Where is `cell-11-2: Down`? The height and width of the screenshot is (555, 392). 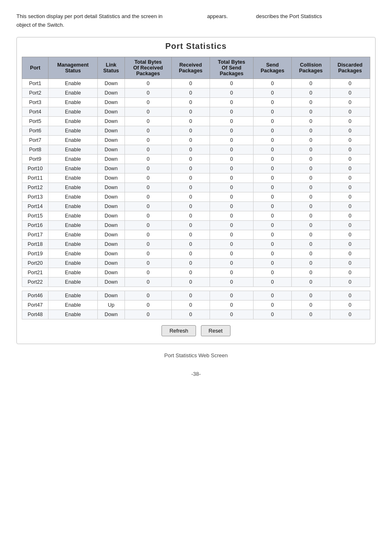 cell-11-2: Down is located at coordinates (111, 187).